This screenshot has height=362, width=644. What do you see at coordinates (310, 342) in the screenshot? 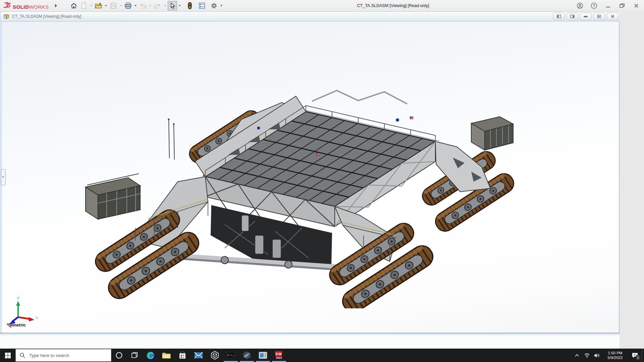
I see `window-background-strip` at bounding box center [310, 342].